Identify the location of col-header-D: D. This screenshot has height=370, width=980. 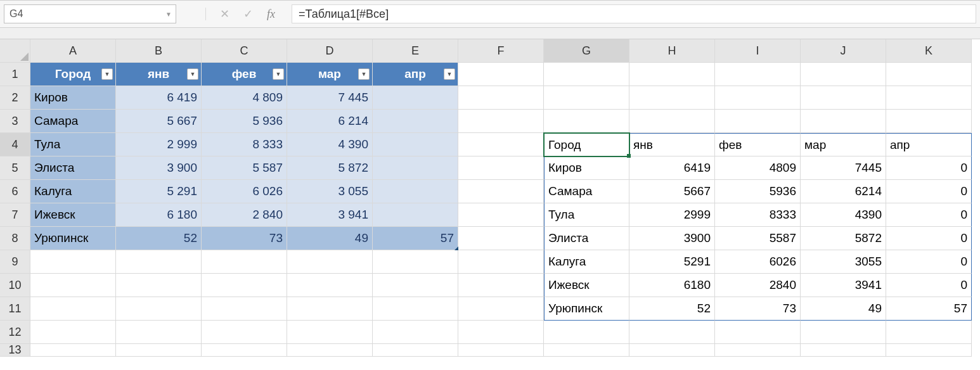
(330, 51).